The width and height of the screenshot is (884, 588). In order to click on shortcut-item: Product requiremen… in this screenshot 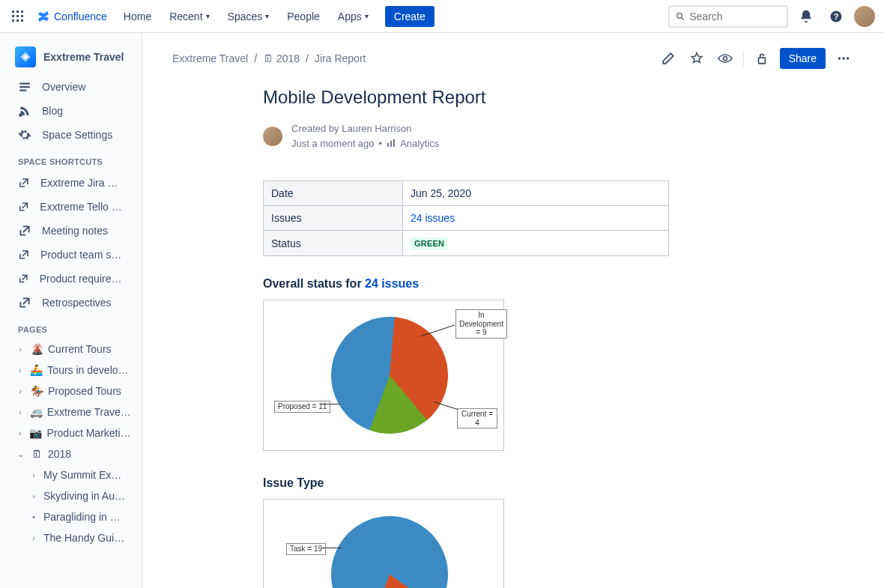, I will do `click(70, 279)`.